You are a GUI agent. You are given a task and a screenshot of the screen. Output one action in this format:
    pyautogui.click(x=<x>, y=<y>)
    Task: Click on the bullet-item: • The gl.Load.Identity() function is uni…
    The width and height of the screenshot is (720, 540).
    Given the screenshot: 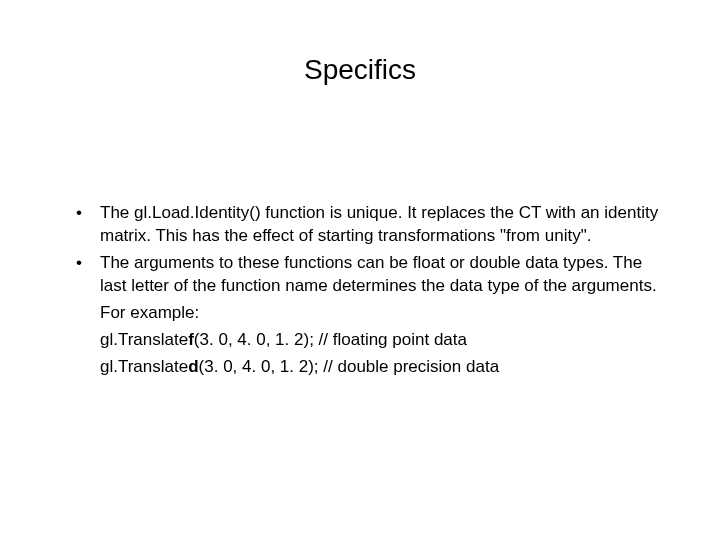 What is the action you would take?
    pyautogui.click(x=365, y=225)
    